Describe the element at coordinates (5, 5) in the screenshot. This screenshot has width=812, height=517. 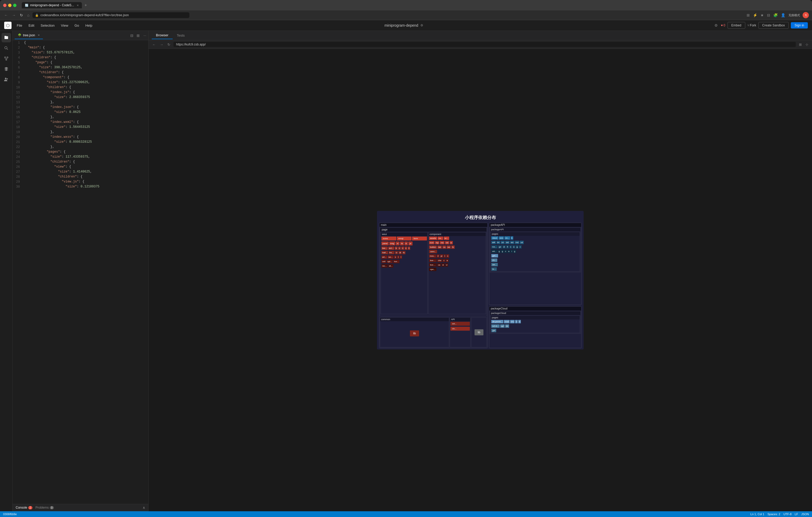
I see `close-button` at that location.